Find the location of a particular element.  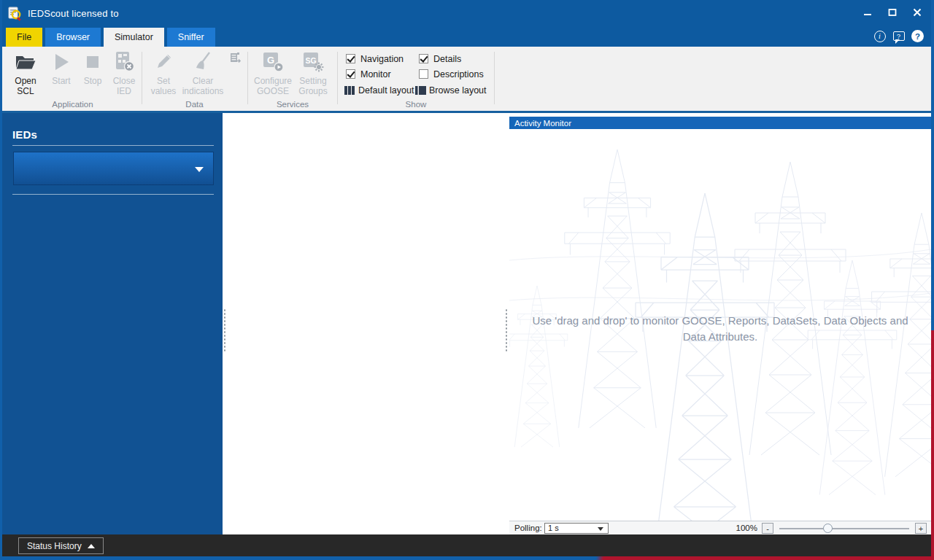

navigation-checkbox-icon is located at coordinates (350, 58).